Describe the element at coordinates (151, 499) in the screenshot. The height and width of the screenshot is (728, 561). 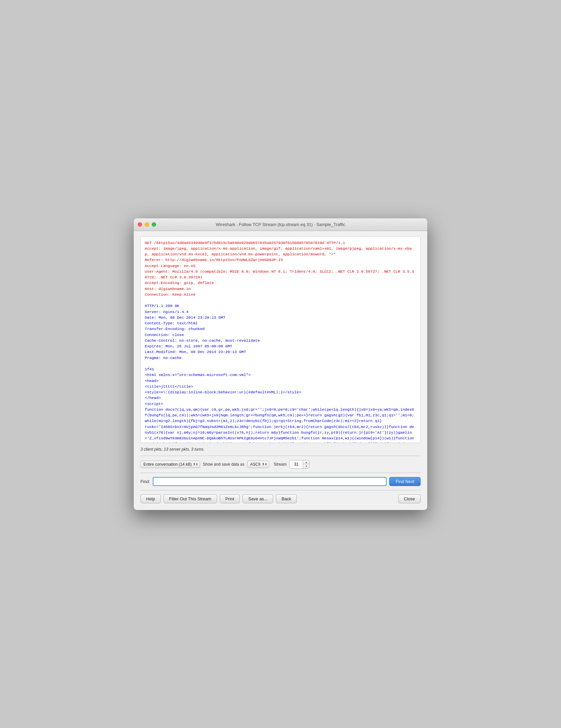
I see `help-button: Help` at that location.